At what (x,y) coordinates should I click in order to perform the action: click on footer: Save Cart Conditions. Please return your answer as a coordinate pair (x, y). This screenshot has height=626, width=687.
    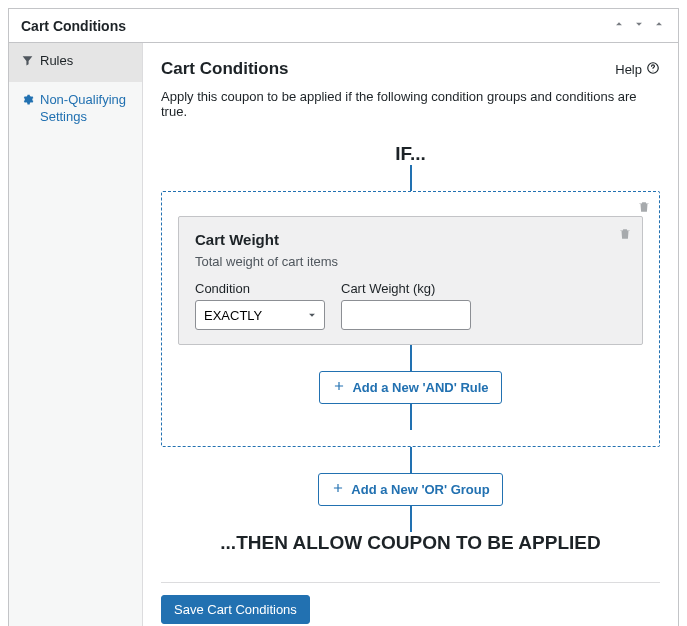
    Looking at the image, I should click on (410, 603).